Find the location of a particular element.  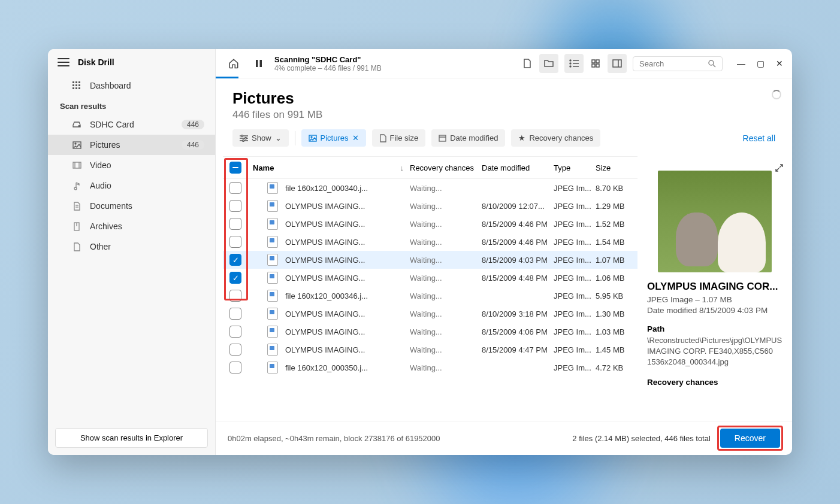

list-view-button is located at coordinates (574, 63).